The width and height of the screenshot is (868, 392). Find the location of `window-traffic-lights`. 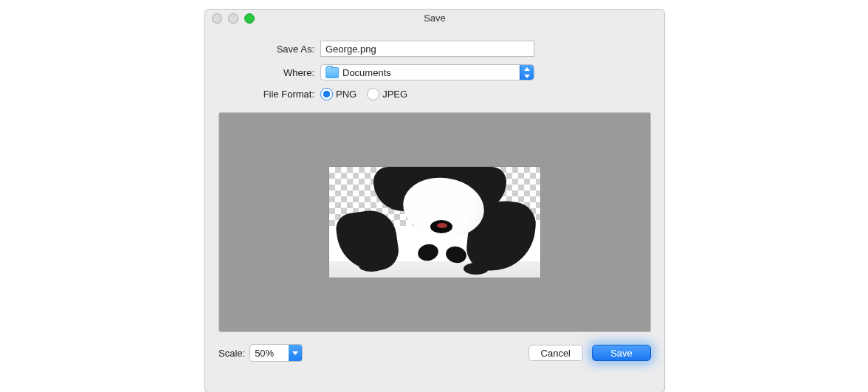

window-traffic-lights is located at coordinates (233, 18).